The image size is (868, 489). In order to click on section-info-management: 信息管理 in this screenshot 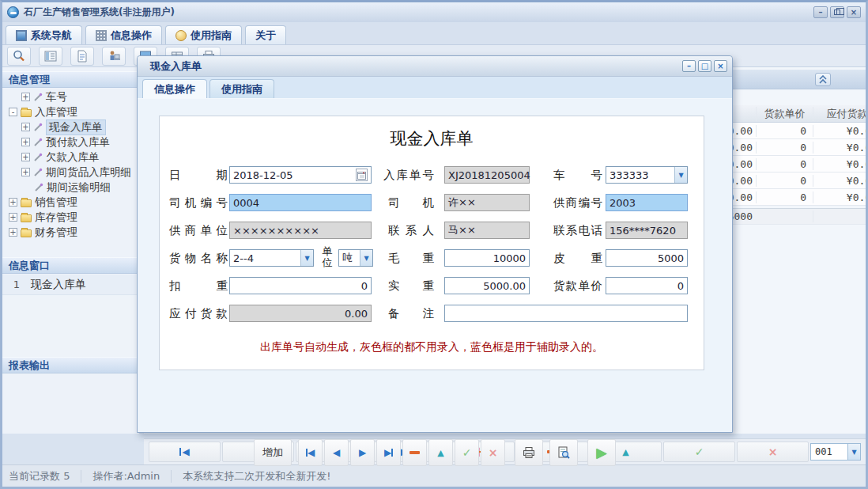, I will do `click(71, 79)`.